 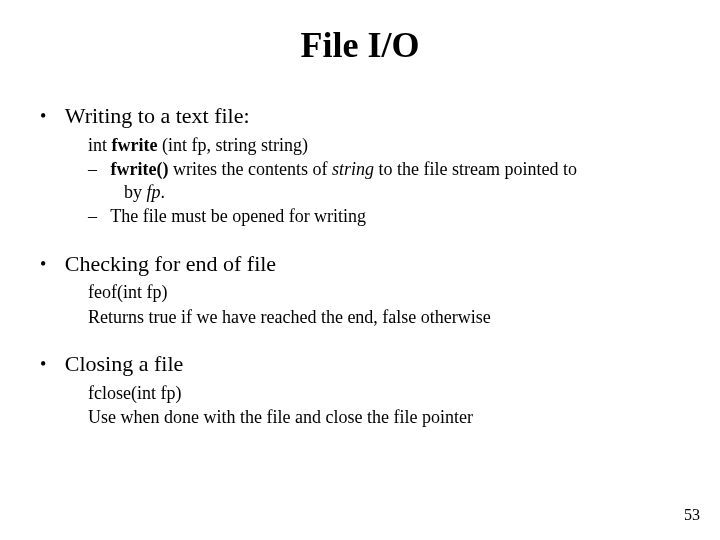 What do you see at coordinates (100, 145) in the screenshot?
I see `sig-pre: int` at bounding box center [100, 145].